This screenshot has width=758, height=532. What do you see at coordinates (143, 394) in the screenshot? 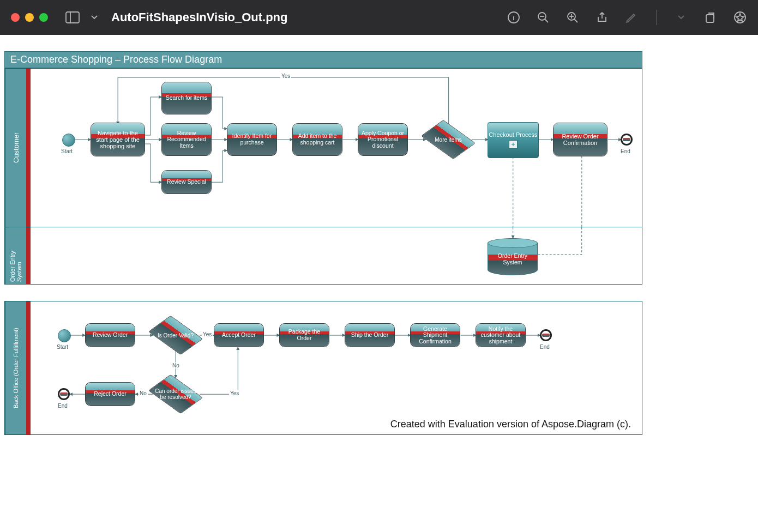
I see `edge-label-resolve-no: No` at bounding box center [143, 394].